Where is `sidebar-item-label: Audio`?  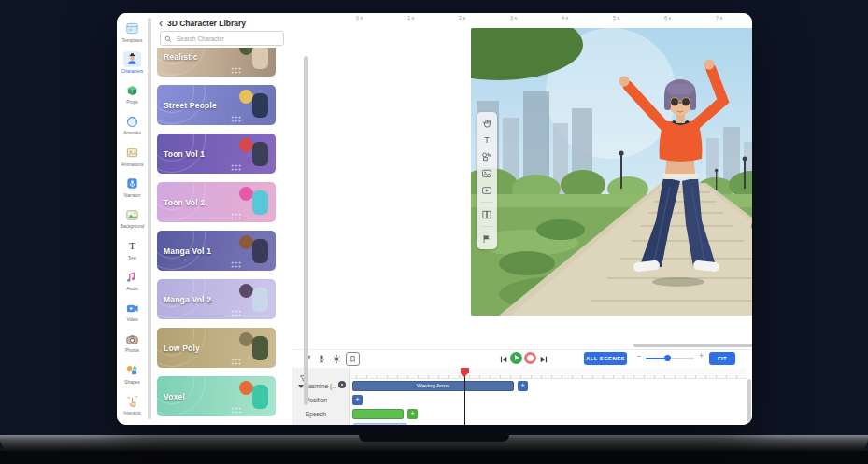 sidebar-item-label: Audio is located at coordinates (132, 289).